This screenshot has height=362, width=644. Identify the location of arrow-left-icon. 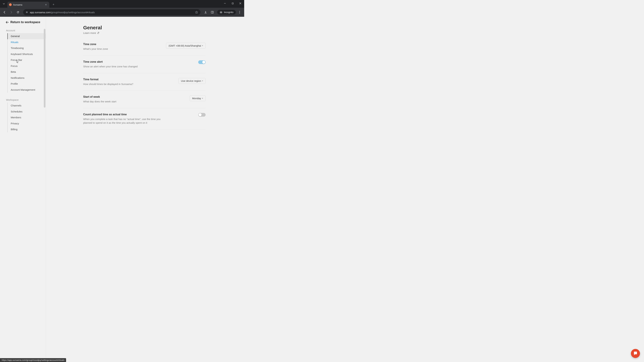
(7, 22).